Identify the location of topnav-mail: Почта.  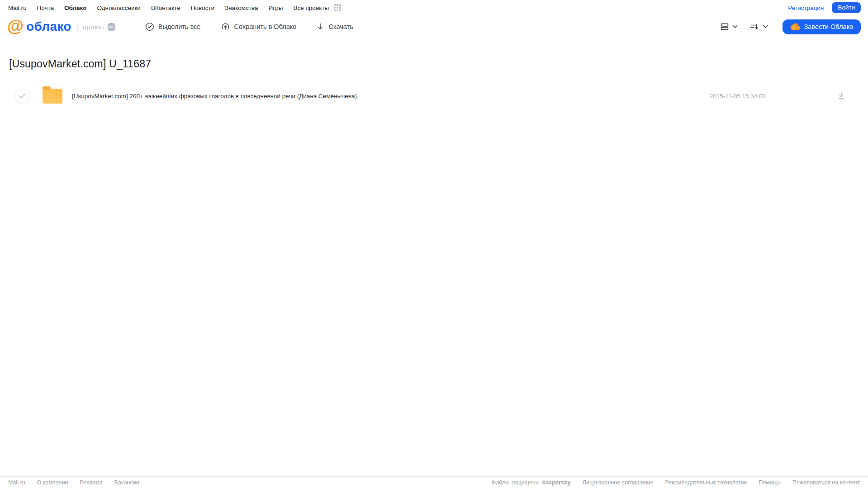
(46, 8).